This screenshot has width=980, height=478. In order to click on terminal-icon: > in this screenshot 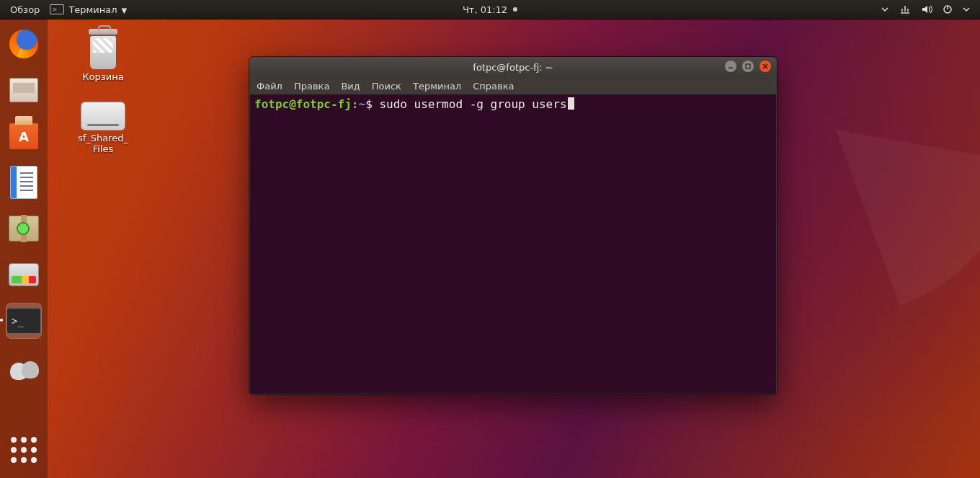, I will do `click(57, 9)`.